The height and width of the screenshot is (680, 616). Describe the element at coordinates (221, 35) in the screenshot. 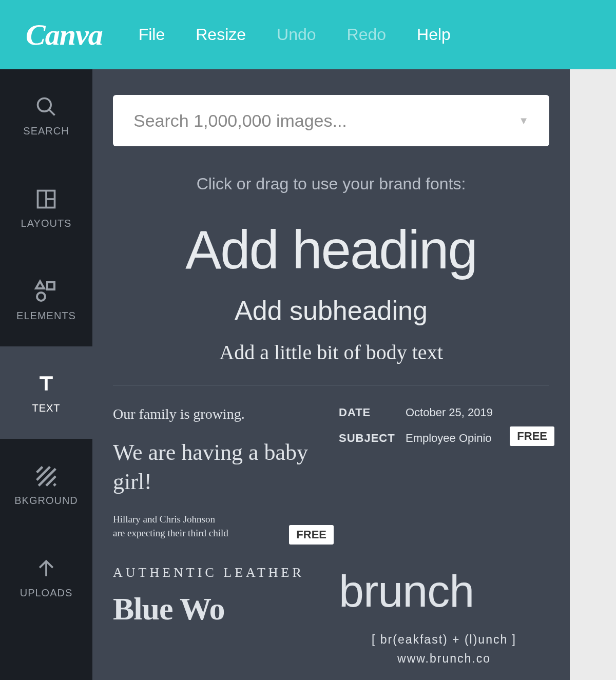

I see `menu-resize: Resize` at that location.